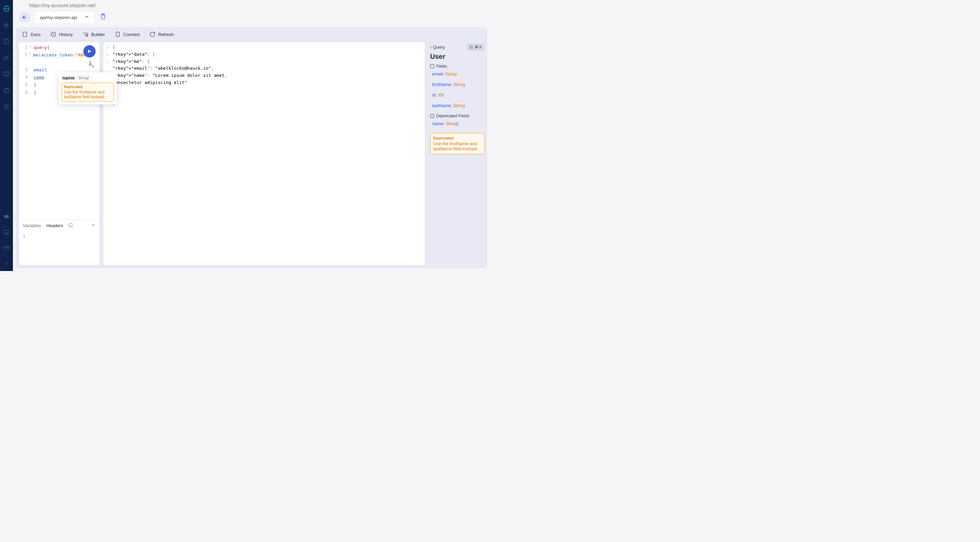 Image resolution: width=980 pixels, height=542 pixels. I want to click on result-line: "rkey">"email": "abelklocko@hauck.io",, so click(264, 68).